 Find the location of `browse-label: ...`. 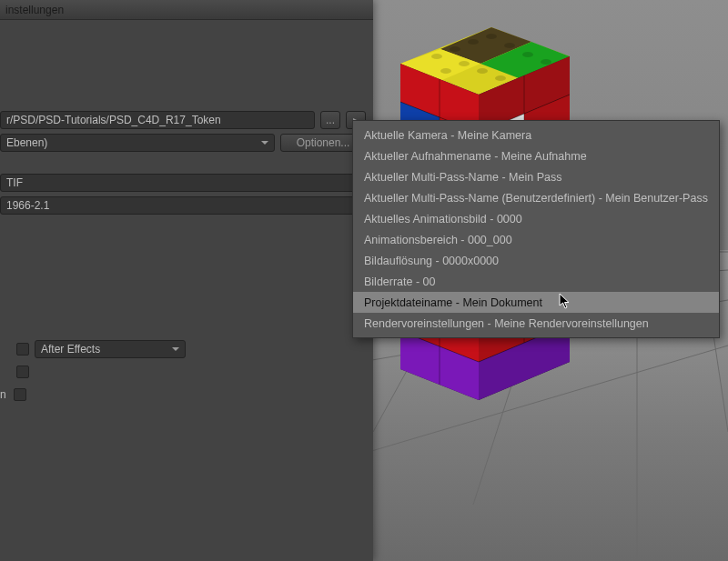

browse-label: ... is located at coordinates (330, 120).